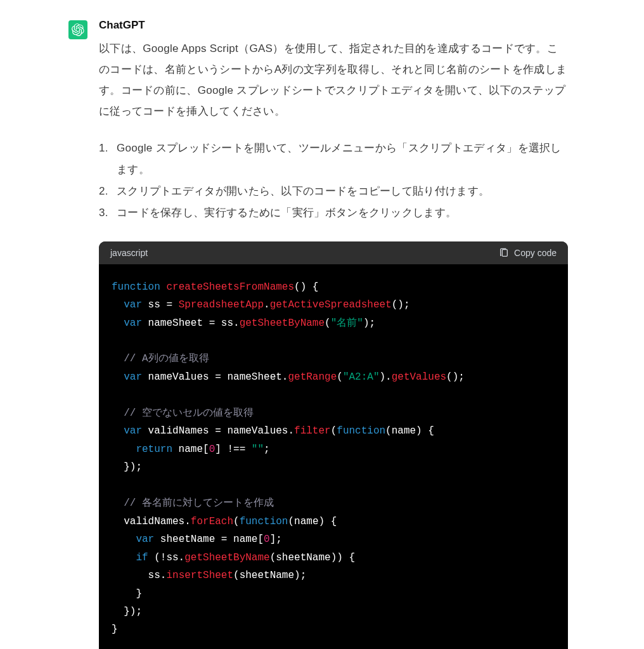  What do you see at coordinates (527, 253) in the screenshot?
I see `copy-code-button: Copy code` at bounding box center [527, 253].